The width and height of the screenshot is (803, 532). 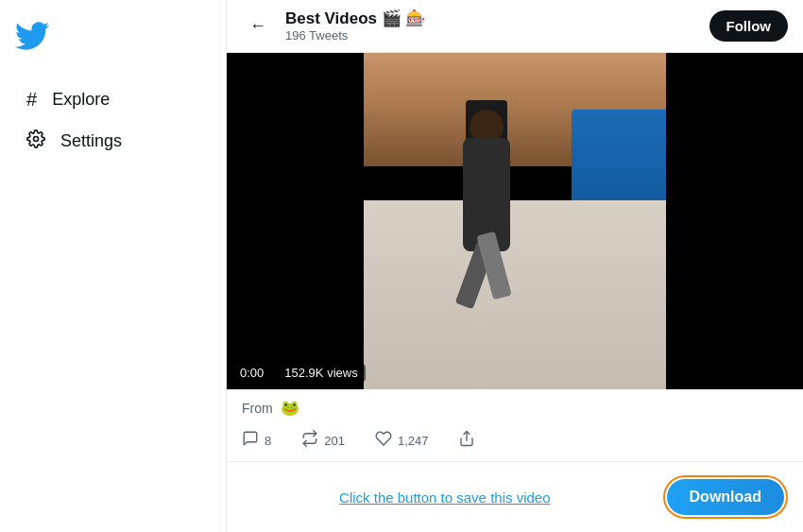 I want to click on from-section: From 🐸, so click(x=515, y=408).